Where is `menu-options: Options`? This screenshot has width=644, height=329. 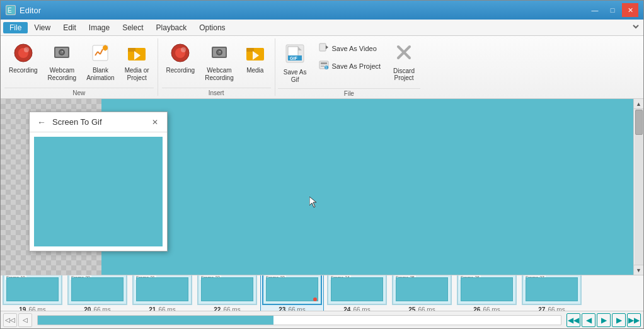 menu-options: Options is located at coordinates (212, 28).